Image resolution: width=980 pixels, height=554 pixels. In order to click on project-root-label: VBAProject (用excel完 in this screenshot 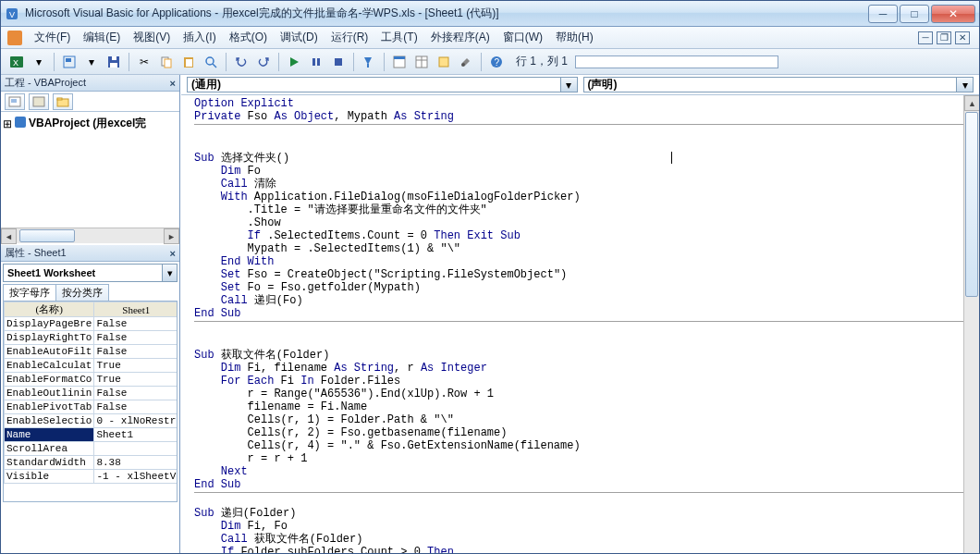, I will do `click(87, 124)`.